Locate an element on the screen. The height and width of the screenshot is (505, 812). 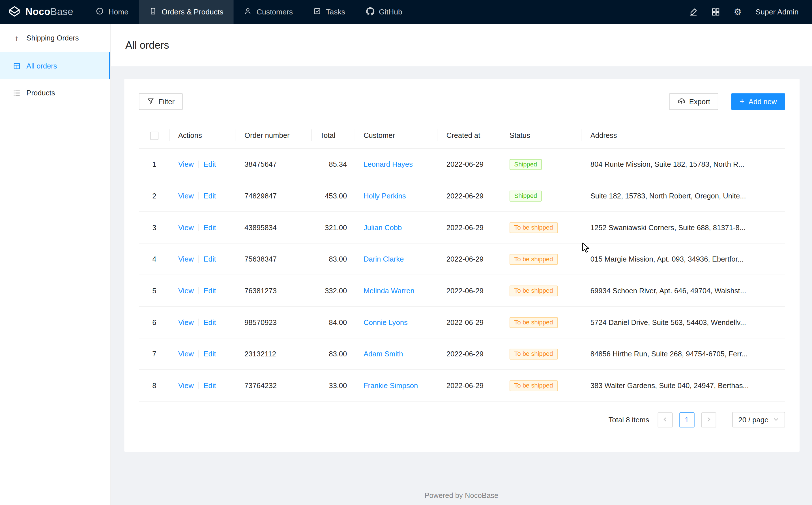
plus-icon: + is located at coordinates (742, 101).